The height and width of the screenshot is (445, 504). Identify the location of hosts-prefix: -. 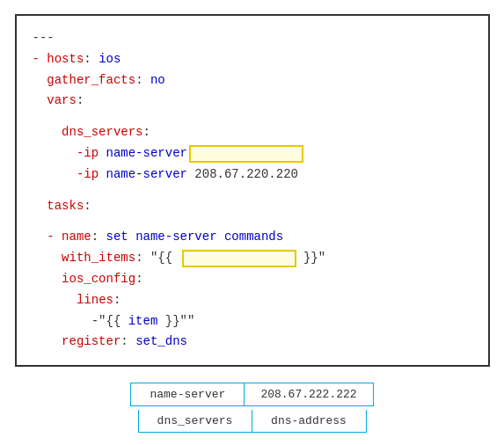
(40, 60).